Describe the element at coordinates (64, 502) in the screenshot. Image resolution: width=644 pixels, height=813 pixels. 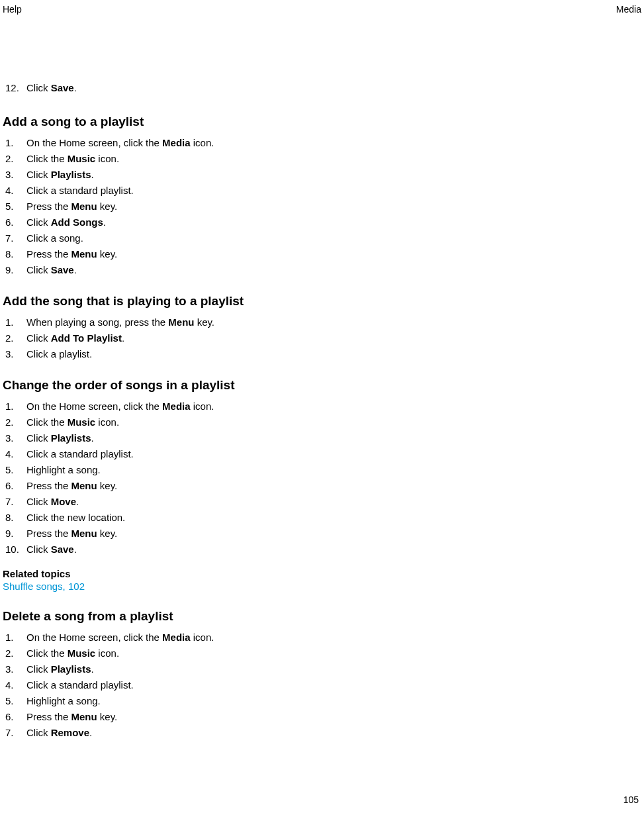
I see `bold-run: Move` at that location.